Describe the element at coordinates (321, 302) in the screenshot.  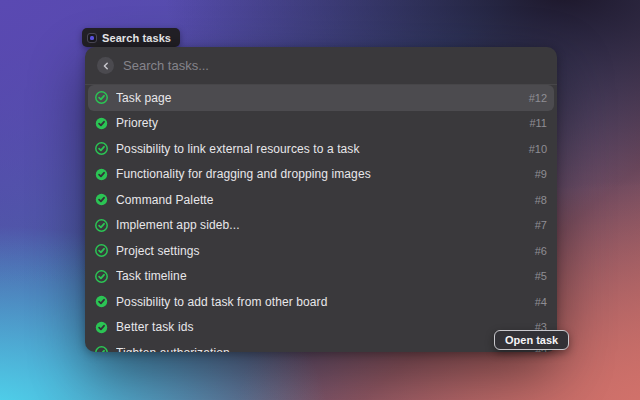
I see `task-row: Possibility to add task from other board…` at that location.